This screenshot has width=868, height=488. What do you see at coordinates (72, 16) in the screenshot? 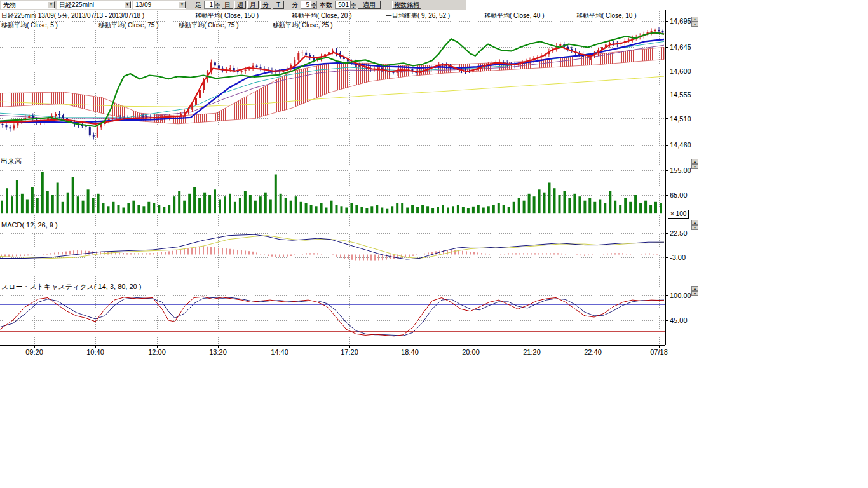
I see `chart-title: 日経225mini 13/09( 5分, 2013/07/13 - 2013/0…` at bounding box center [72, 16].